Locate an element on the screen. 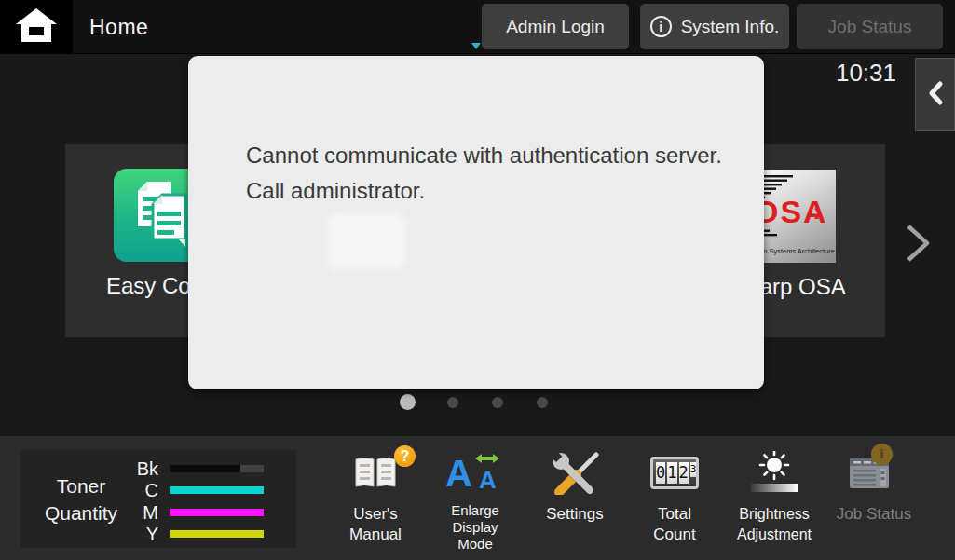  brightness-adjustment-label: Brightness Adjustment is located at coordinates (774, 525).